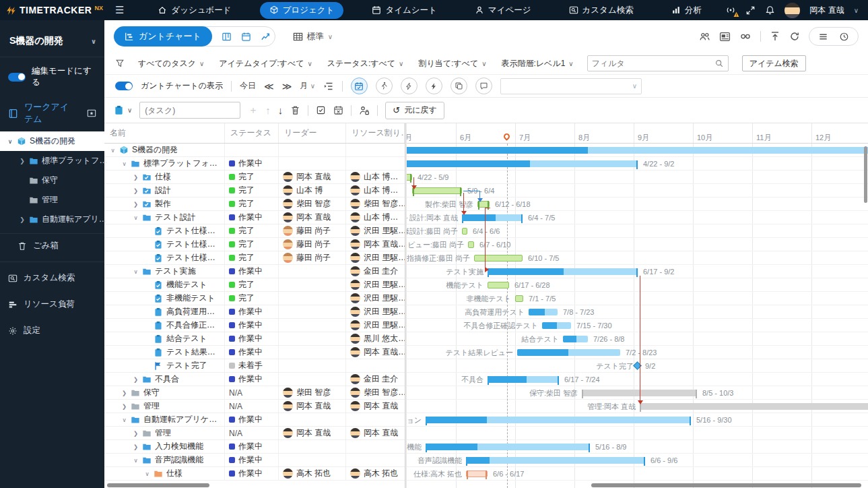  I want to click on table-row: テスト結果レビュー 作業中 岡本 直哉…, so click(255, 353).